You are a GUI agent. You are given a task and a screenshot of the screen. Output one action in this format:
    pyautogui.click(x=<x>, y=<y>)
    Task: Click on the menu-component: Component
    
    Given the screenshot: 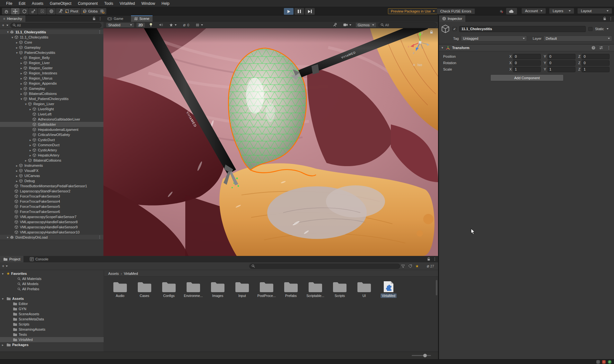 What is the action you would take?
    pyautogui.click(x=88, y=4)
    